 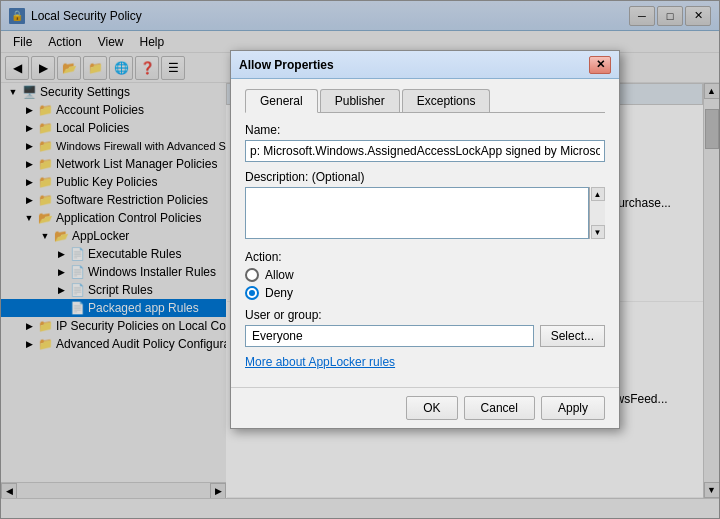 What do you see at coordinates (414, 65) in the screenshot?
I see `dialog-title: Allow Properties` at bounding box center [414, 65].